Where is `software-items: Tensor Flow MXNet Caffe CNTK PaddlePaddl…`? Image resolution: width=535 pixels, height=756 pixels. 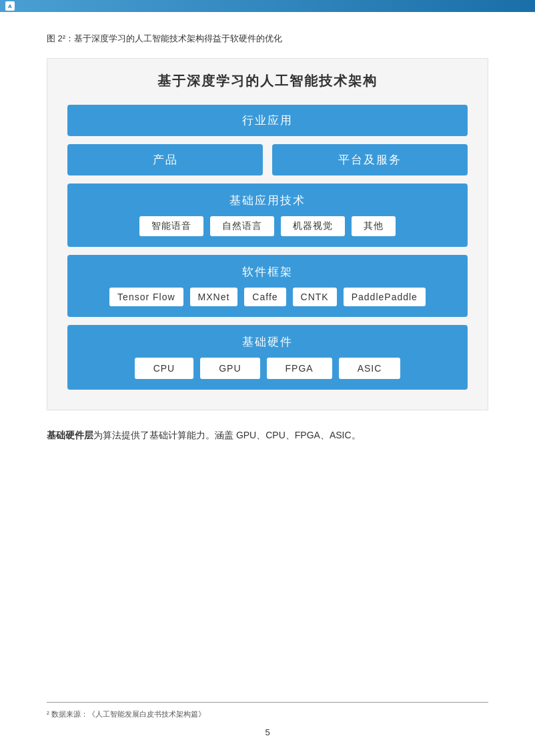 software-items: Tensor Flow MXNet Caffe CNTK PaddlePaddl… is located at coordinates (268, 297).